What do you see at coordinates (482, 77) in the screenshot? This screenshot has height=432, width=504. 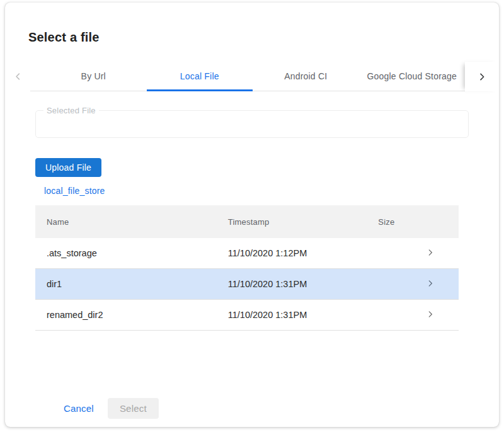 I see `tabs-scroll-right-button` at bounding box center [482, 77].